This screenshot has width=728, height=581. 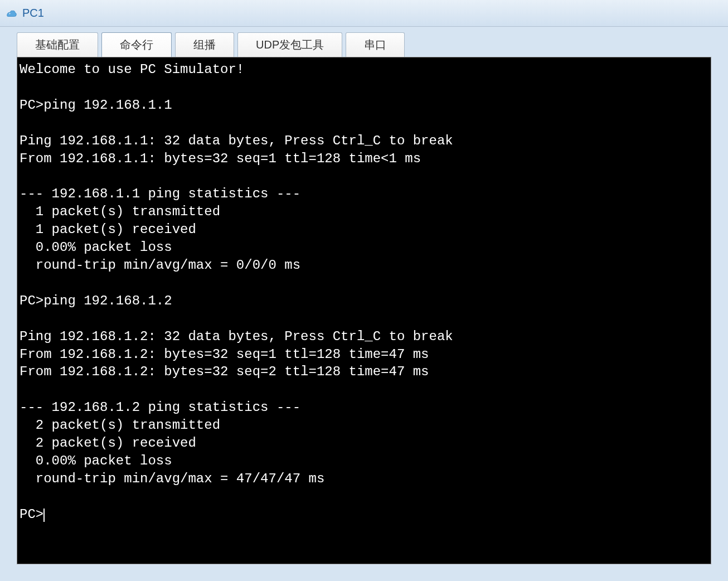 What do you see at coordinates (364, 13) in the screenshot?
I see `title-bar: PC1` at bounding box center [364, 13].